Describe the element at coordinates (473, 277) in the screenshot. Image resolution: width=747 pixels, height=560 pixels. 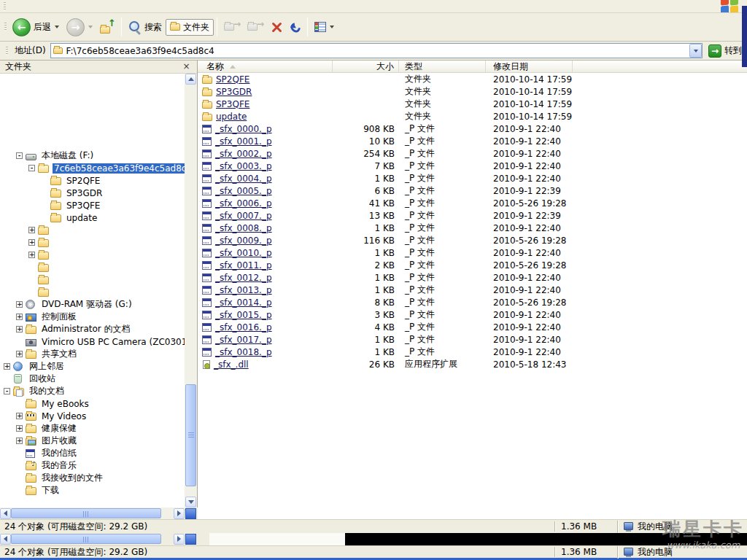
I see `file-row: _sfx_0012._p 1 KB _P 文件 2010-9-1 22:40` at that location.